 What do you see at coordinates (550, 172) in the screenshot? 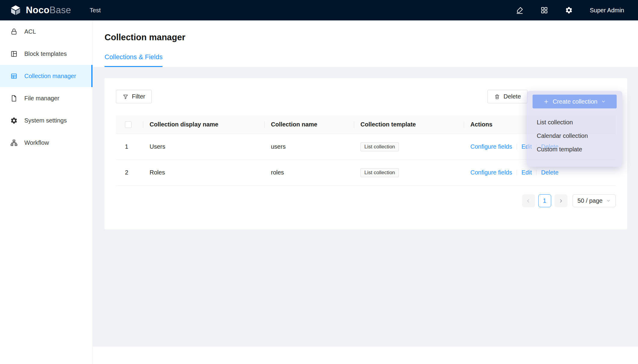
I see `delete-link: Delete` at bounding box center [550, 172].